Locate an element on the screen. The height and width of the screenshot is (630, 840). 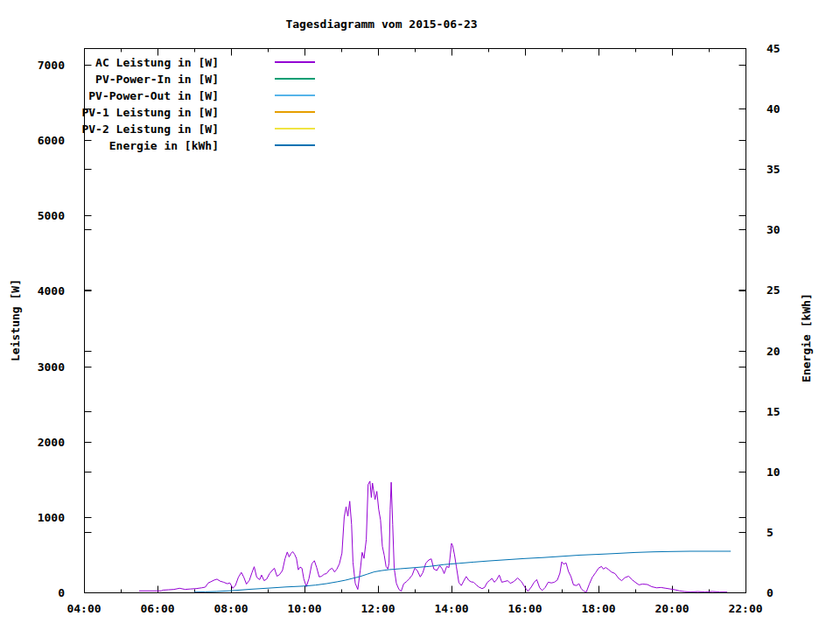
svg-text: 22:00 is located at coordinates (746, 609).